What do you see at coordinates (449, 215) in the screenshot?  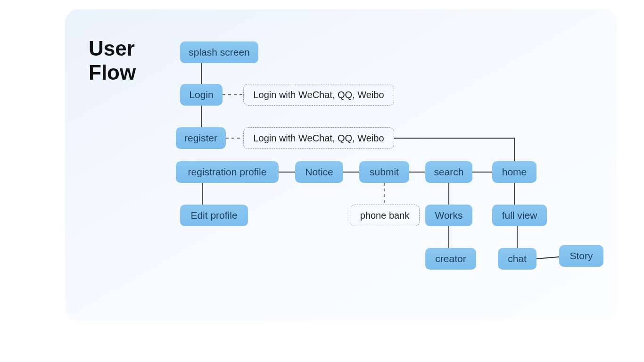 I see `node-works: Works` at bounding box center [449, 215].